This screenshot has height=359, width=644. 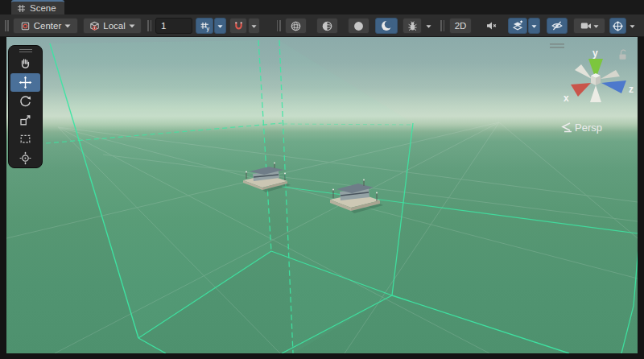 What do you see at coordinates (48, 26) in the screenshot?
I see `pivot-mode-label: Center` at bounding box center [48, 26].